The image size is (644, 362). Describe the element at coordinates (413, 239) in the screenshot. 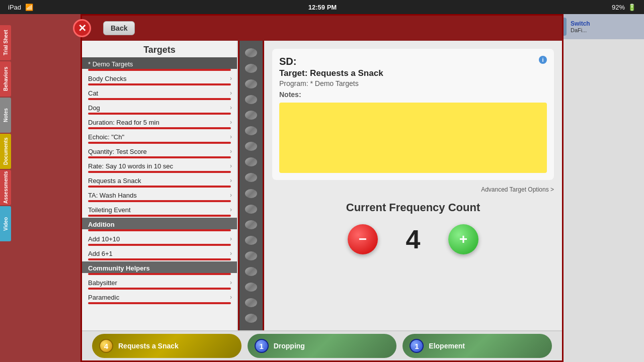

I see `freq-count-display: 4` at that location.